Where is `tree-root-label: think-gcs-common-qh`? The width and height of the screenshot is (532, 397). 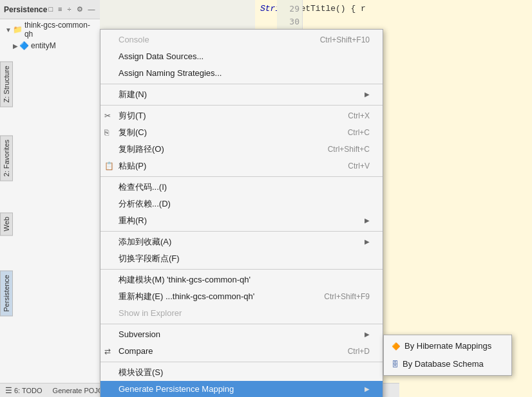 tree-root-label: think-gcs-common-qh is located at coordinates (61, 30).